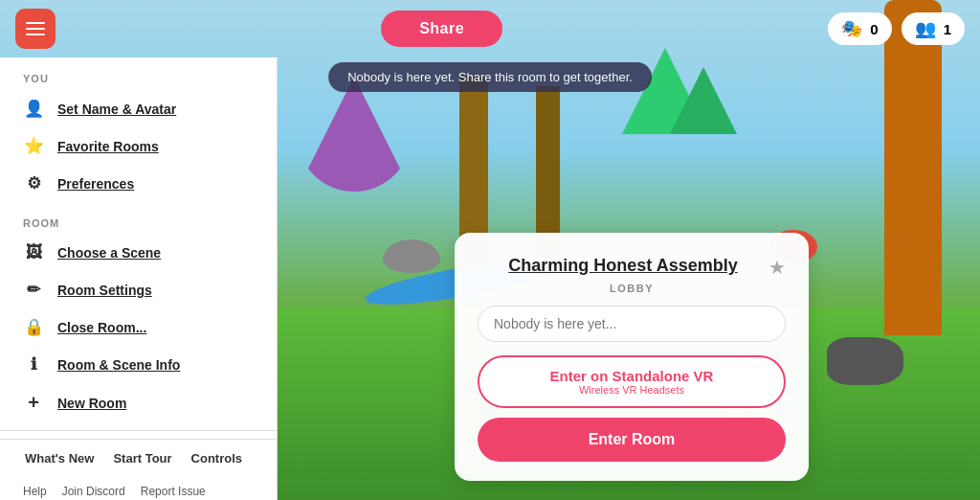  Describe the element at coordinates (138, 458) in the screenshot. I see `sidebar-tabs: What's New Start Tour Controls` at that location.